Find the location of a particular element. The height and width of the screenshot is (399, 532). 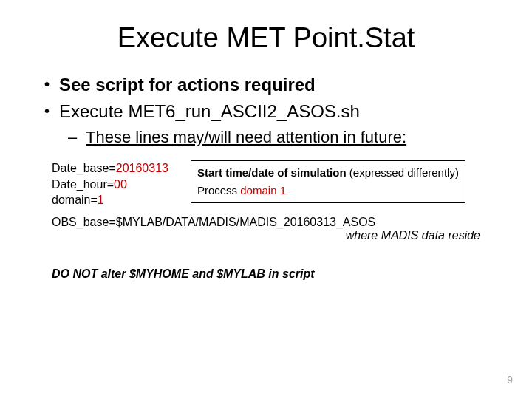

bullet-execute-script: MET6_run_ASCII2_ASOS.sh is located at coordinates (244, 111).